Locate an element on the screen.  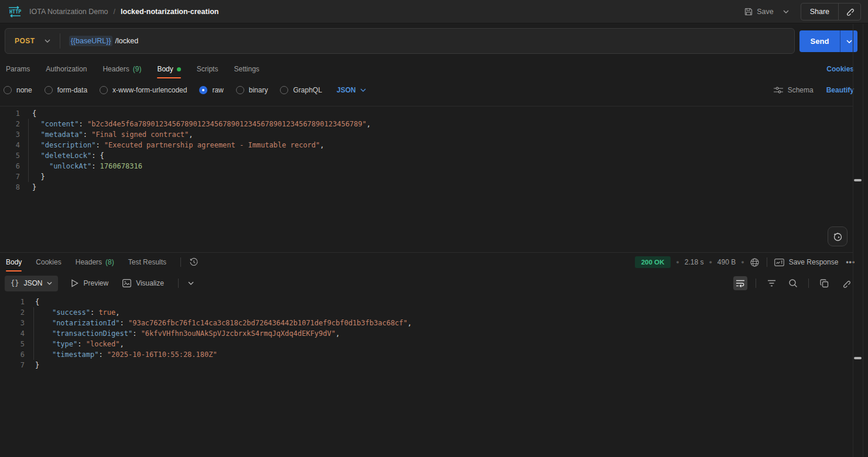
postbot-button is located at coordinates (838, 236).